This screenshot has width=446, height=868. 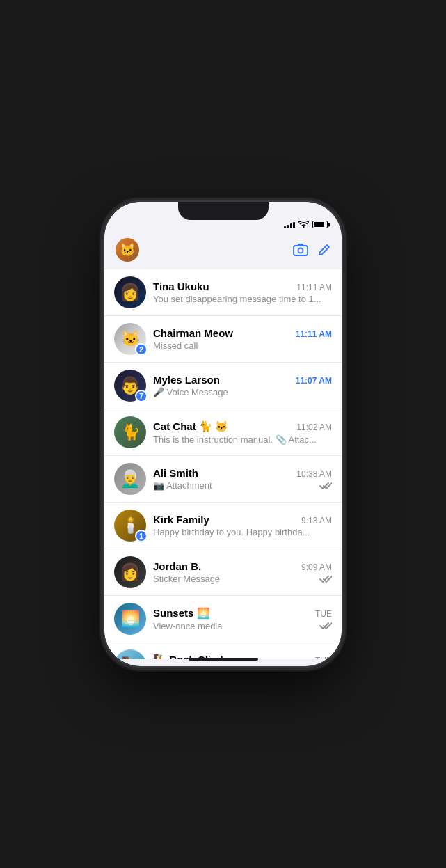 I want to click on conversation-content-chairman: Chairman Meow 11:11 AM Missed call, so click(x=242, y=339).